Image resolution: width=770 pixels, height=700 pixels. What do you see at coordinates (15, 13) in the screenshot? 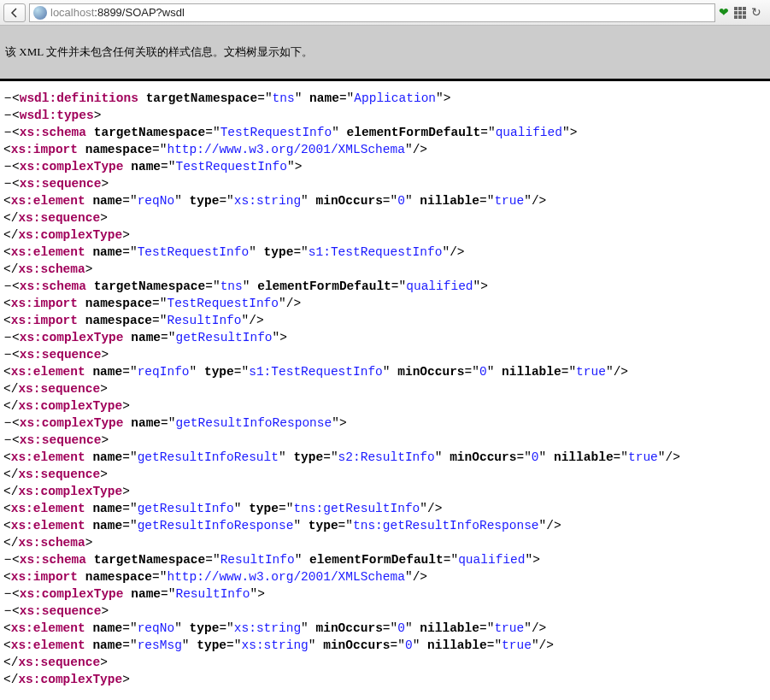
I see `back-button` at bounding box center [15, 13].